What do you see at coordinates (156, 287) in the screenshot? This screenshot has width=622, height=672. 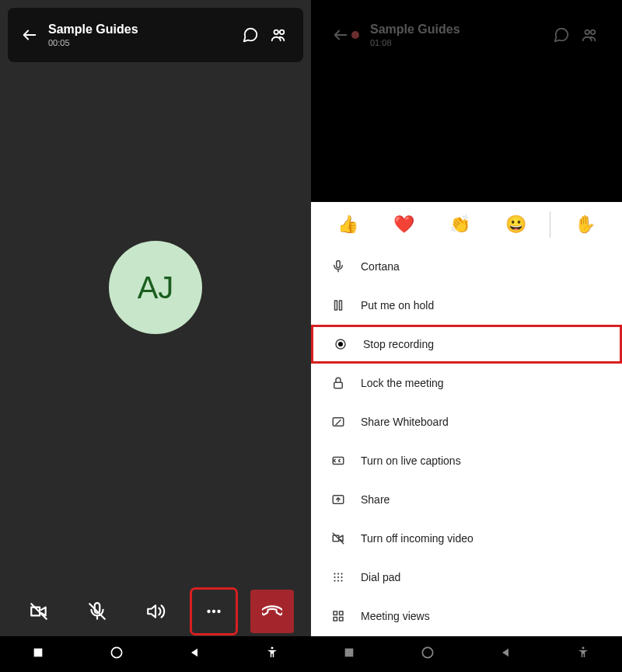 I see `participant-avatar-wrap: AJ` at bounding box center [156, 287].